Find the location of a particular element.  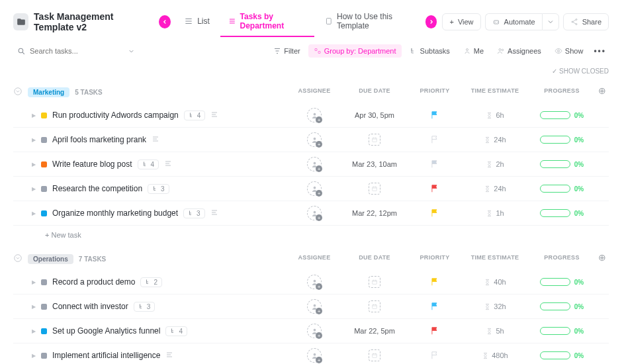

due-date-cell: Mar 23, 10am is located at coordinates (375, 164).